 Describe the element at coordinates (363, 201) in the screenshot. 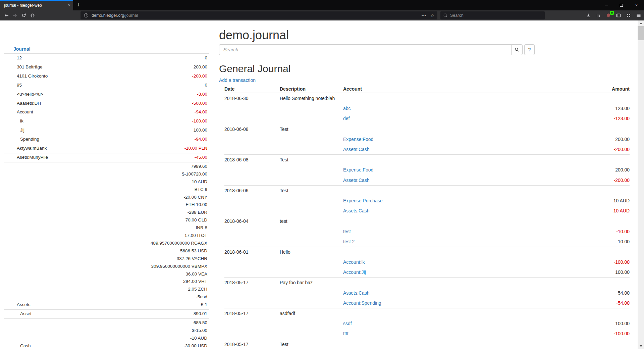

I see `posting-account-link: Expense:Purchase` at that location.